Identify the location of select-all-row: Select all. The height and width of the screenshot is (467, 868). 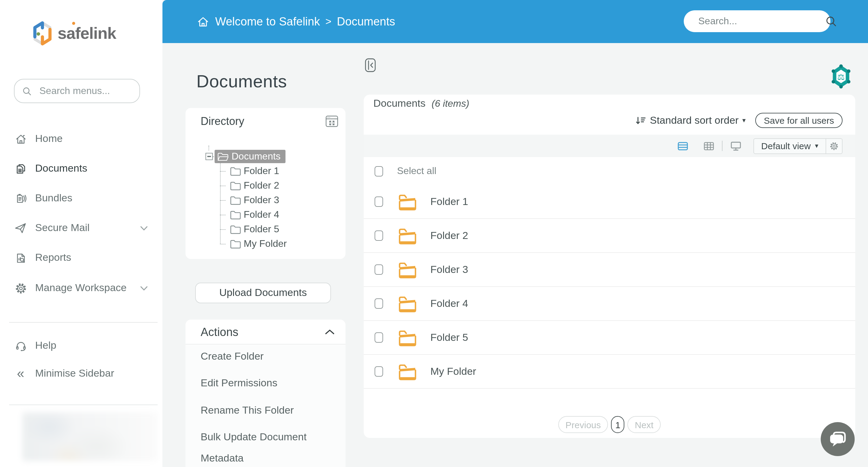
(609, 171).